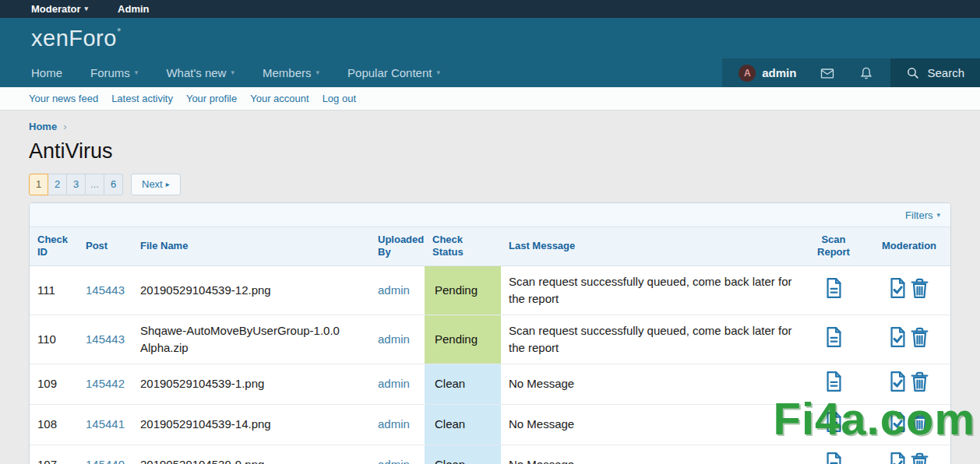  What do you see at coordinates (490, 53) in the screenshot?
I see `site-header: xenForo● HomeForums▾What's new▾Members▾P…` at bounding box center [490, 53].